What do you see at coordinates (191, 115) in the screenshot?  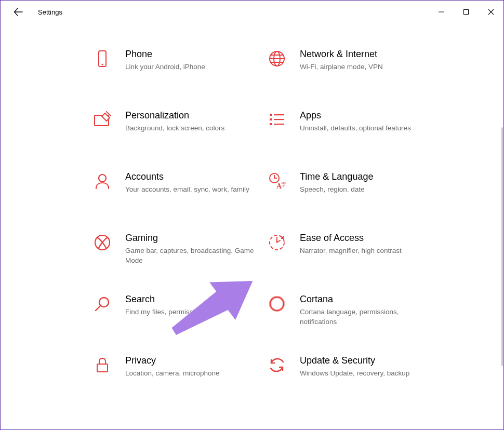 I see `category-title: Personalization` at bounding box center [191, 115].